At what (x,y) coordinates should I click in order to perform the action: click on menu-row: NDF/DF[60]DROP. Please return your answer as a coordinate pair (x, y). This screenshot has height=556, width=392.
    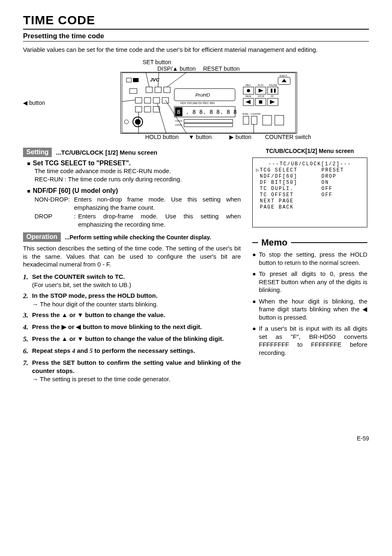
    Looking at the image, I should click on (310, 177).